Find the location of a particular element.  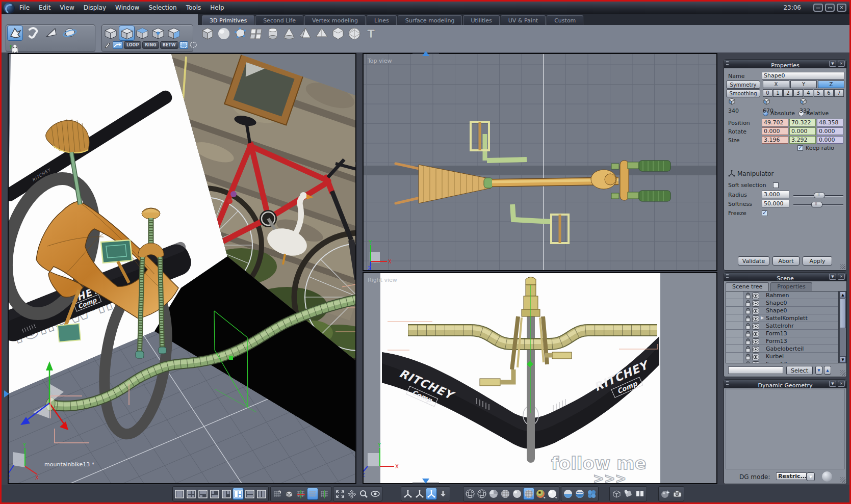

smoothing-level-1: 1 is located at coordinates (778, 93).